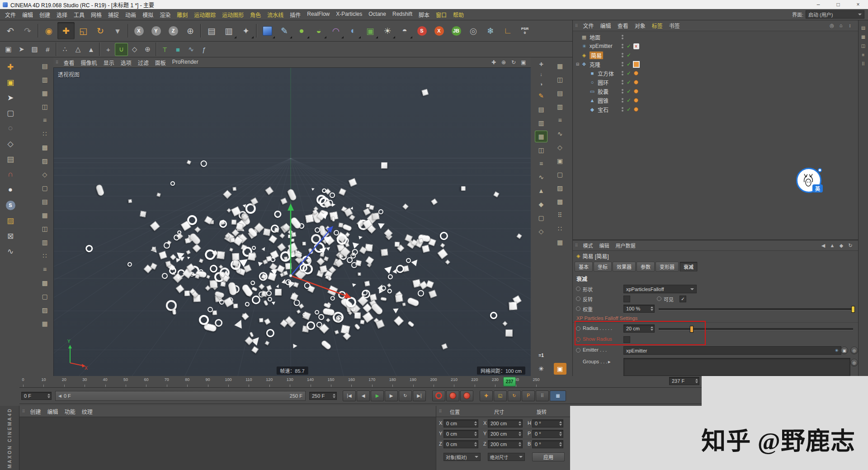  What do you see at coordinates (361, 382) in the screenshot?
I see `timeline-ruler: 237 F 0102030405060708090100110120130140…` at bounding box center [361, 382].